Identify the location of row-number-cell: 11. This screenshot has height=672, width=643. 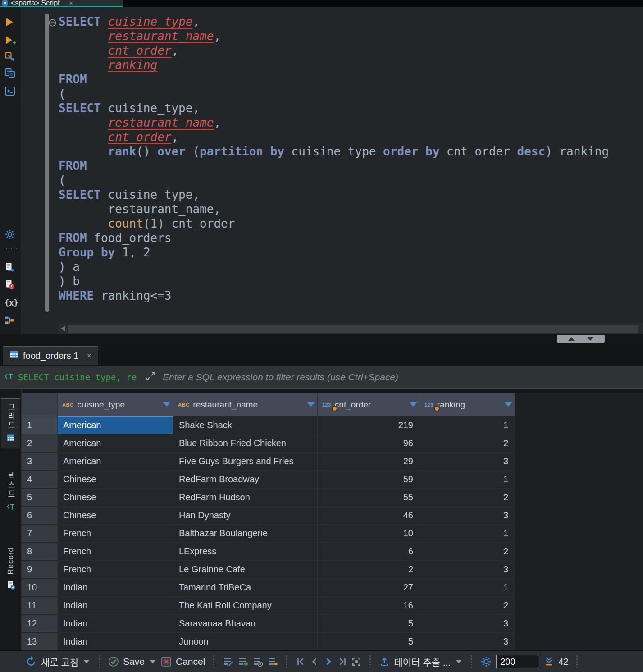
(40, 606).